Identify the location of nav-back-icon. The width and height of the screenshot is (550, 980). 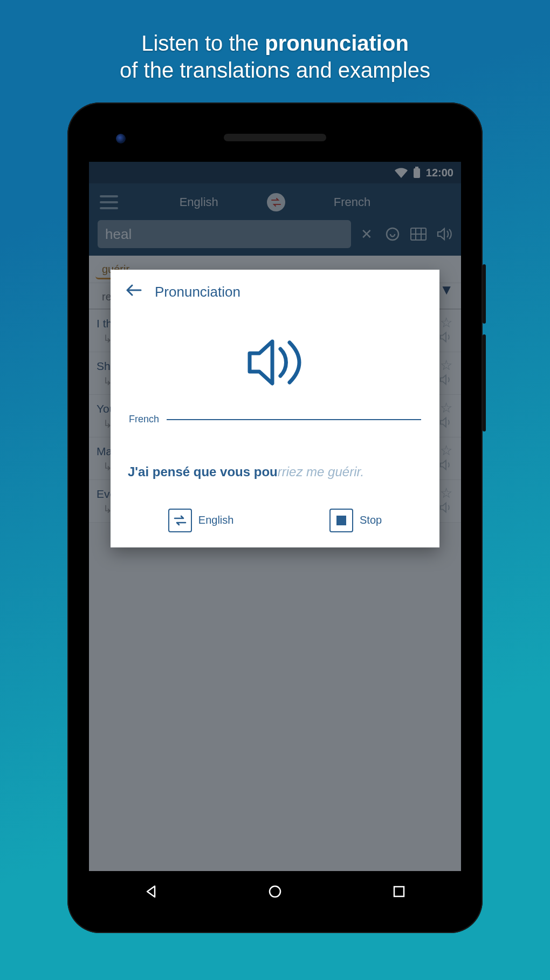
(151, 892).